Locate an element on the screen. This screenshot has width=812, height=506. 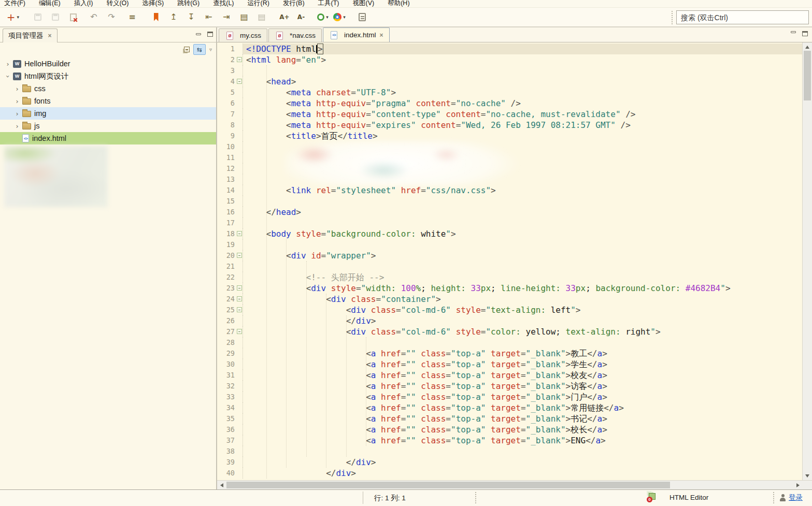
horizontal-scrollbar is located at coordinates (515, 485).